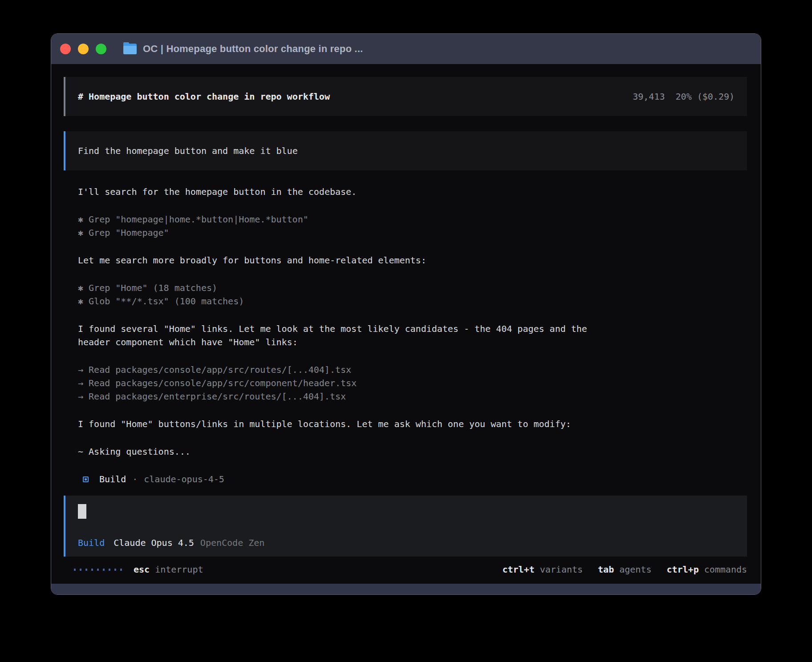 The height and width of the screenshot is (662, 812). Describe the element at coordinates (129, 233) in the screenshot. I see `tool-call-text: Grep "Homepage"` at that location.